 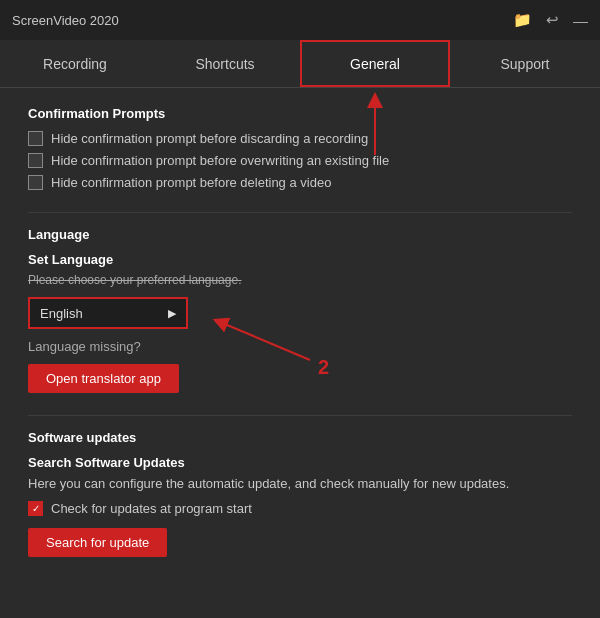 What do you see at coordinates (375, 64) in the screenshot?
I see `tab-general: General` at bounding box center [375, 64].